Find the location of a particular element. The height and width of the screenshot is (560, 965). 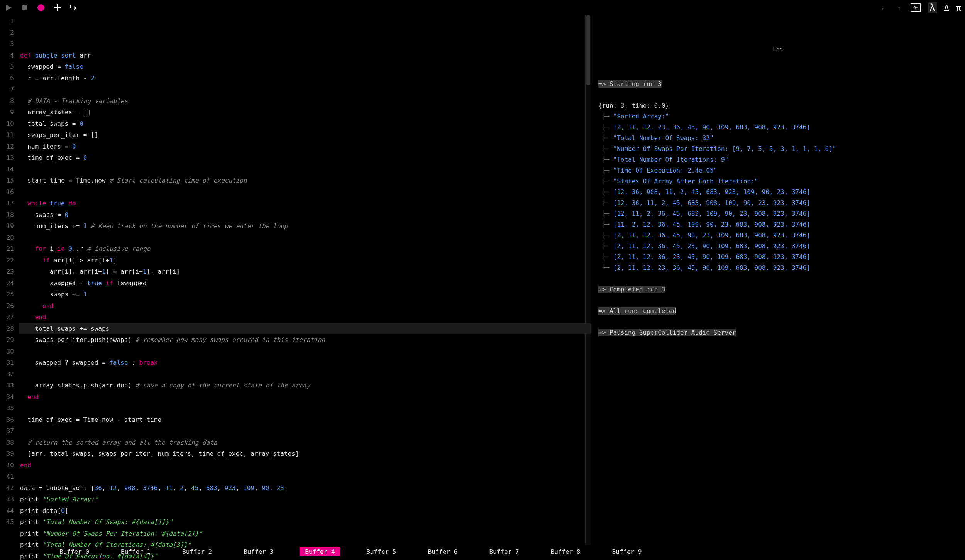

code-line: print "Total Number Of Swaps: #{data[1]}… is located at coordinates (303, 522).